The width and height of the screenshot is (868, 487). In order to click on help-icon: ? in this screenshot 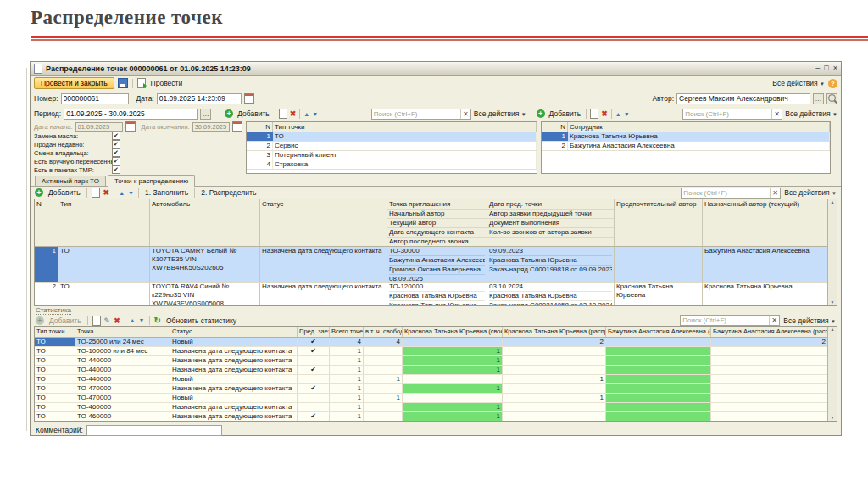, I will do `click(832, 83)`.